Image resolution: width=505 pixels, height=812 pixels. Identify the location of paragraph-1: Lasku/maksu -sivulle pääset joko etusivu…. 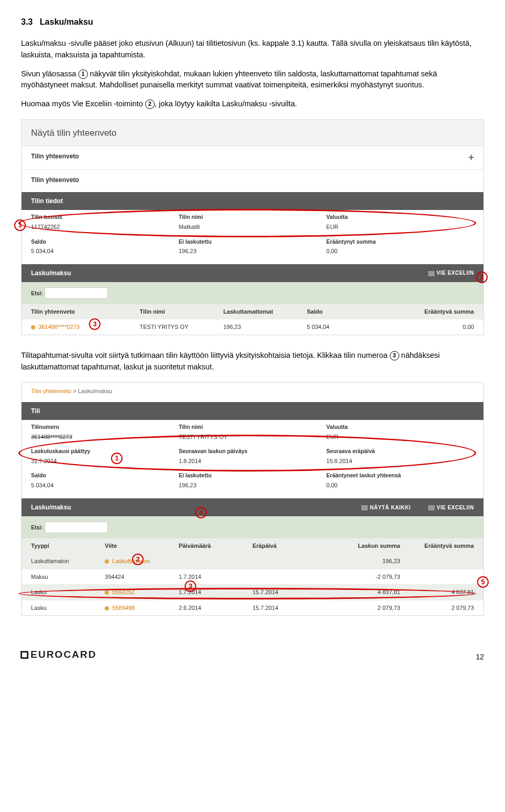
(252, 49).